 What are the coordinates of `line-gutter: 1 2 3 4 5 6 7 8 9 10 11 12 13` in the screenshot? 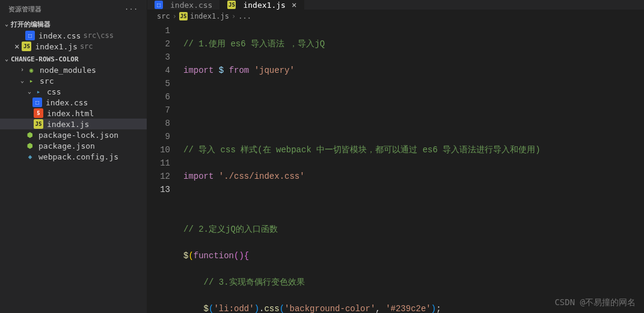 It's located at (165, 169).